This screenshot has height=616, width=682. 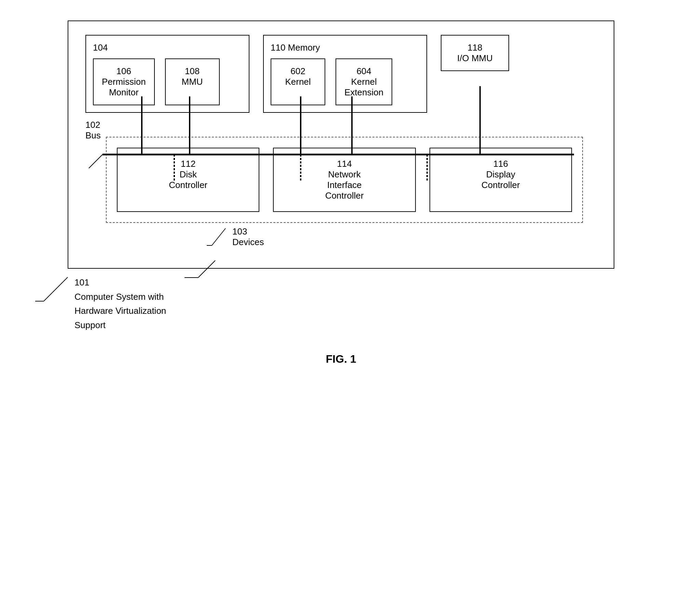 What do you see at coordinates (345, 74) in the screenshot?
I see `memory-box: 110 Memory 602Kernel 604KernelExtension` at bounding box center [345, 74].